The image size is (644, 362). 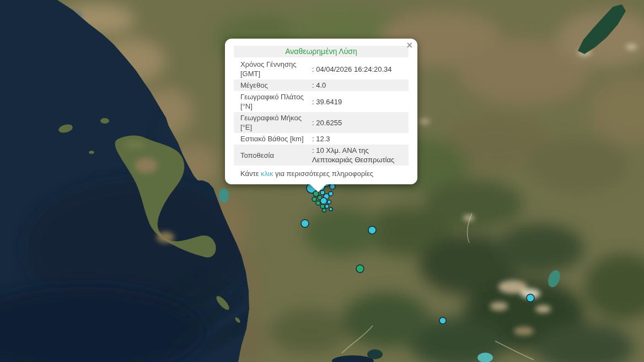 What do you see at coordinates (361, 102) in the screenshot?
I see `row-value: : 39.6419` at bounding box center [361, 102].